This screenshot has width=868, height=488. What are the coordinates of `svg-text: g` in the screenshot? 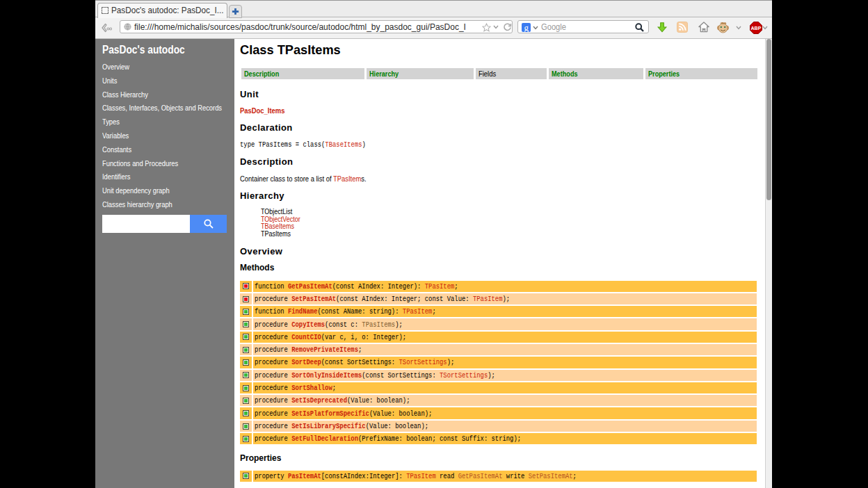 It's located at (526, 28).